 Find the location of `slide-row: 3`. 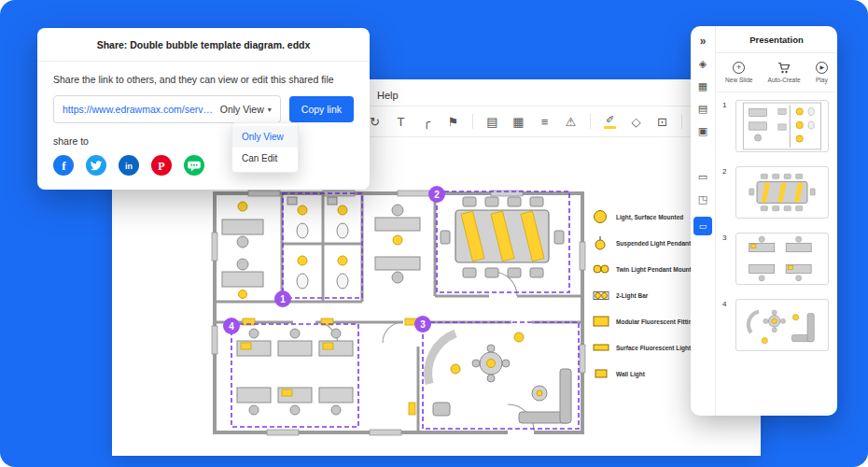

slide-row: 3 is located at coordinates (776, 259).